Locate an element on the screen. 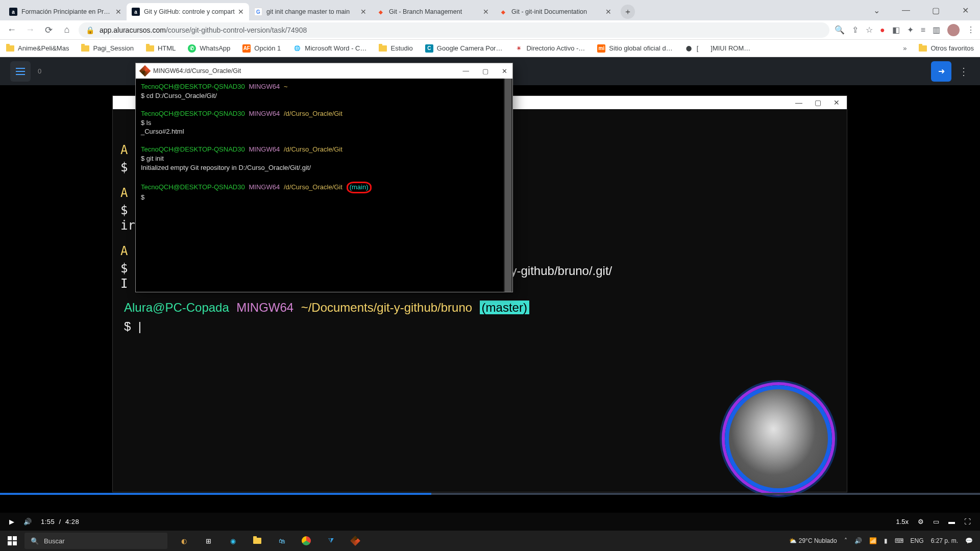 The width and height of the screenshot is (980, 551). chevron-down-icon: ⌄ is located at coordinates (876, 10).